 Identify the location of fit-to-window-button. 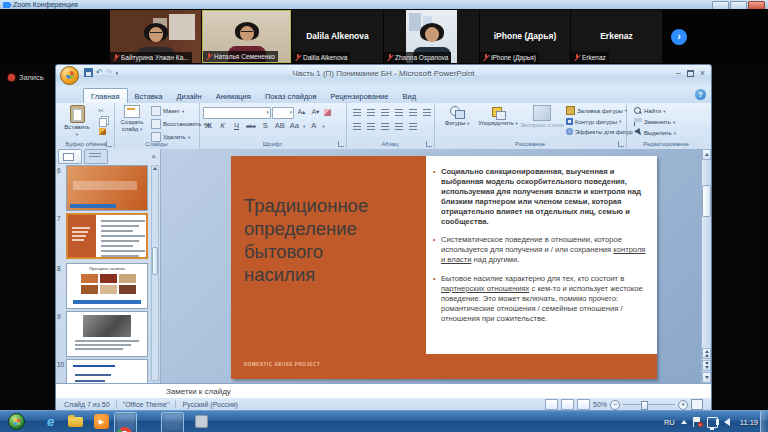
(697, 404).